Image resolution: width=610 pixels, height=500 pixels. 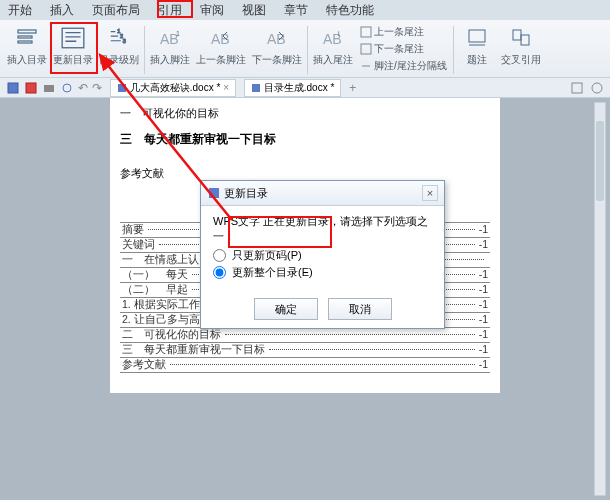 What do you see at coordinates (20, 10) in the screenshot?
I see `menu-start: 开始` at bounding box center [20, 10].